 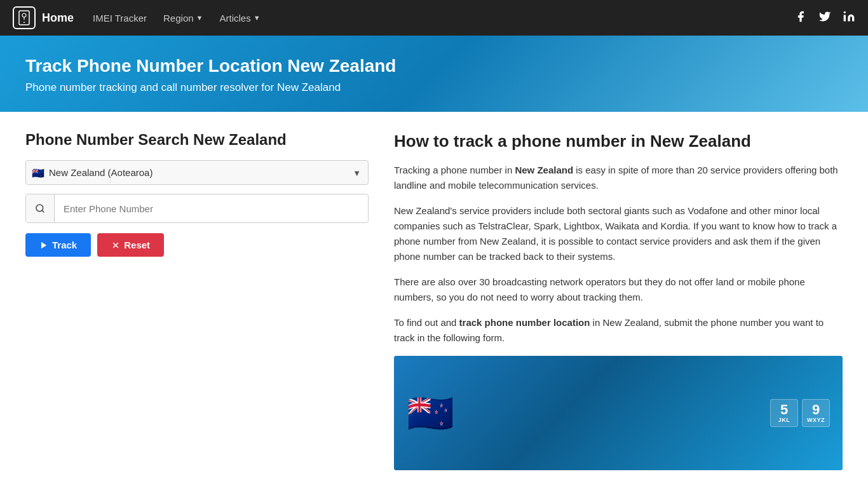 What do you see at coordinates (618, 413) in the screenshot?
I see `nz-phone-image: 🇳🇿 5 JKL 9 WXYZ` at bounding box center [618, 413].